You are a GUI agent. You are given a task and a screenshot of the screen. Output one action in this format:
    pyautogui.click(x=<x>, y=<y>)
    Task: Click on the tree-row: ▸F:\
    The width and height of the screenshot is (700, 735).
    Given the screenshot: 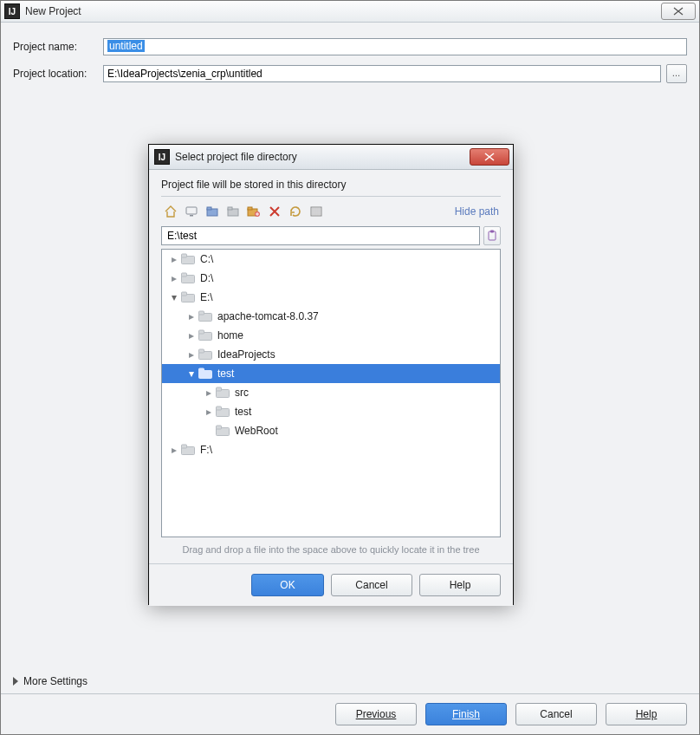 What is the action you would take?
    pyautogui.click(x=331, y=450)
    